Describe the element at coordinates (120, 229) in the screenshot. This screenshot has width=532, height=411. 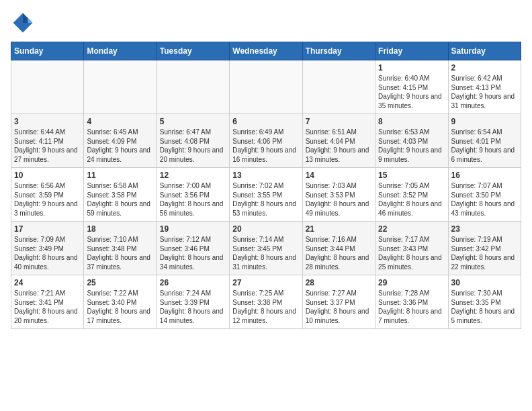
I see `day-number: 18` at that location.